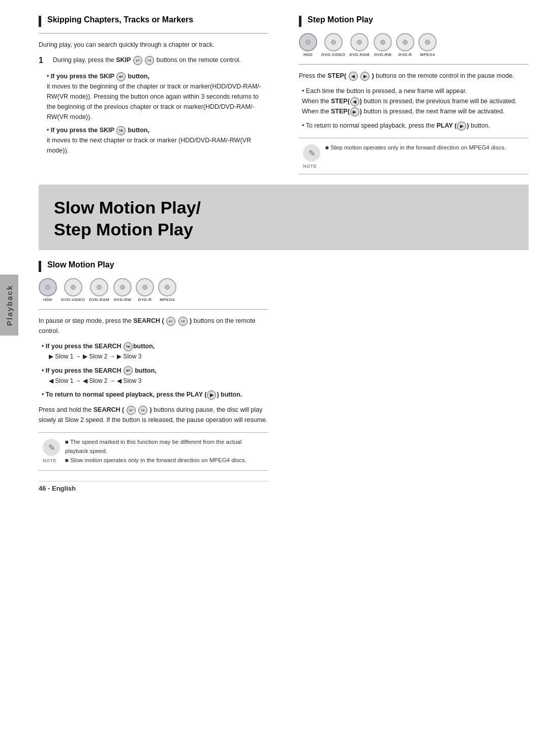 The image size is (549, 756). What do you see at coordinates (43, 61) in the screenshot?
I see `step-number: 1` at bounding box center [43, 61].